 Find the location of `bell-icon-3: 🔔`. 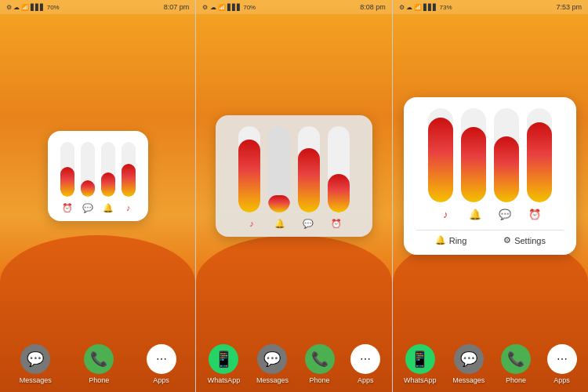

bell-icon-3: 🔔 is located at coordinates (475, 215).